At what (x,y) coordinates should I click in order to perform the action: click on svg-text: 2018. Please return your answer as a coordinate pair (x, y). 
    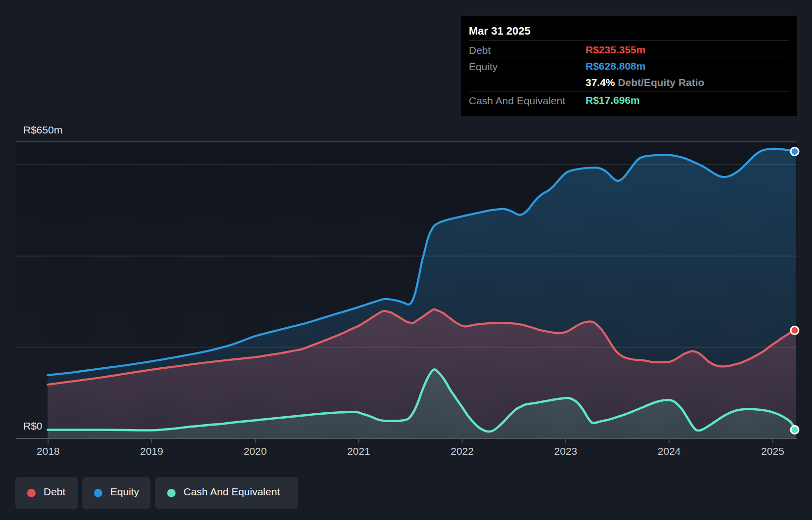
    Looking at the image, I should click on (48, 451).